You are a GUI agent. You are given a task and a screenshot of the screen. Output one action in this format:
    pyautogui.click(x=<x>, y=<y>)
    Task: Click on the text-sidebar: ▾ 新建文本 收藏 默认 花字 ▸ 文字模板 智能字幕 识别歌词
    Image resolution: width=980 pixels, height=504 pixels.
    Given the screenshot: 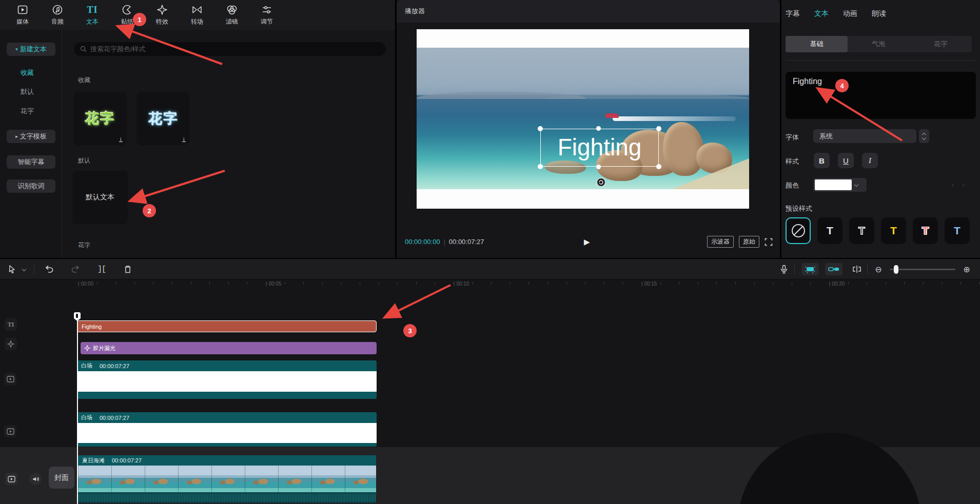 What is the action you would take?
    pyautogui.click(x=31, y=144)
    